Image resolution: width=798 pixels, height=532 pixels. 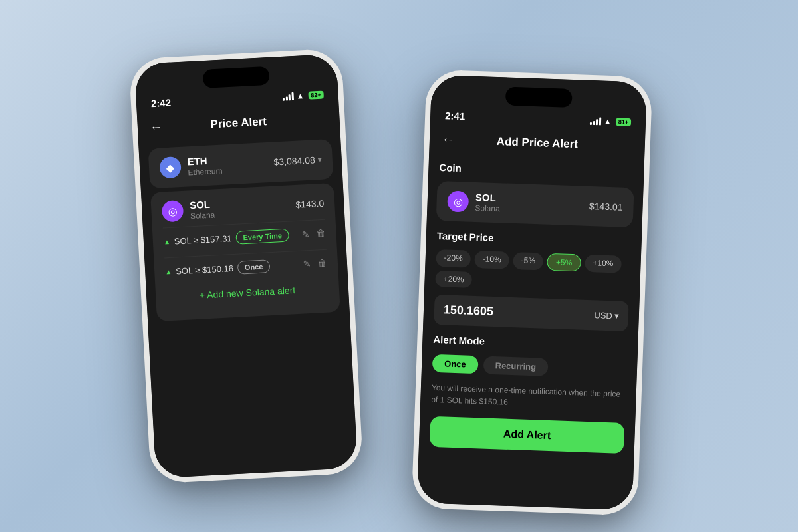 I want to click on sol-card: ◎ SOL Solana $143.0, so click(x=245, y=252).